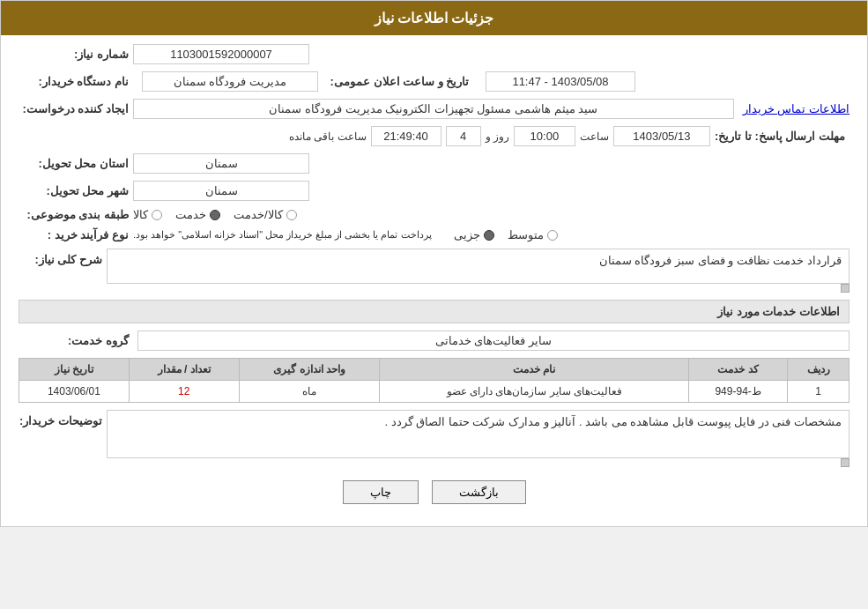 This screenshot has width=868, height=609. Describe the element at coordinates (545, 136) in the screenshot. I see `deadline-time: 10:00` at that location.